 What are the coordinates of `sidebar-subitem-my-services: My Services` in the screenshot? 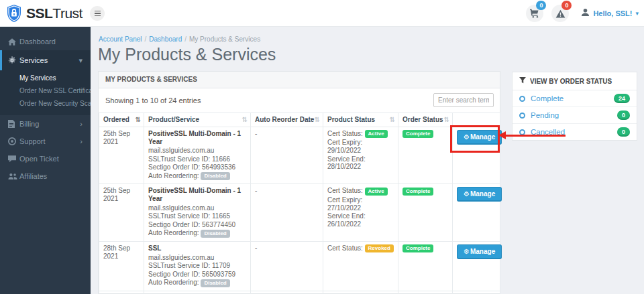 It's located at (46, 78).